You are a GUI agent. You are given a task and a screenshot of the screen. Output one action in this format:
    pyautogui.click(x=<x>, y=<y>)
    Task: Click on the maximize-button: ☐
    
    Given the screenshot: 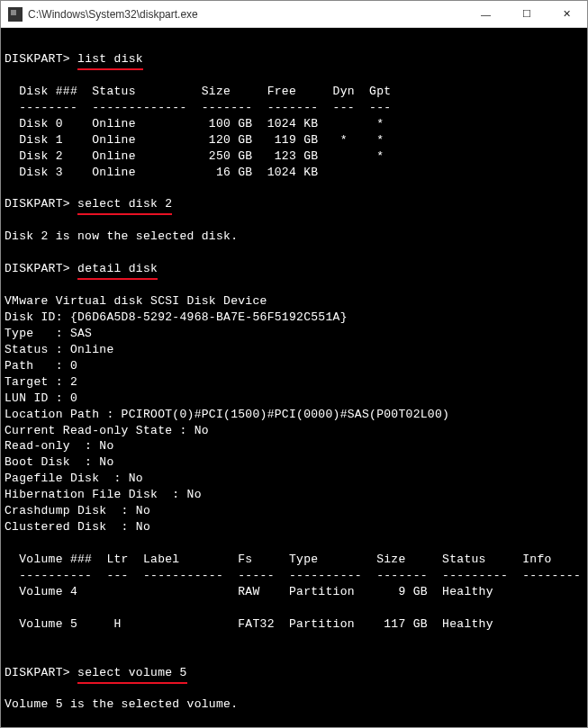 What is the action you would take?
    pyautogui.click(x=526, y=14)
    